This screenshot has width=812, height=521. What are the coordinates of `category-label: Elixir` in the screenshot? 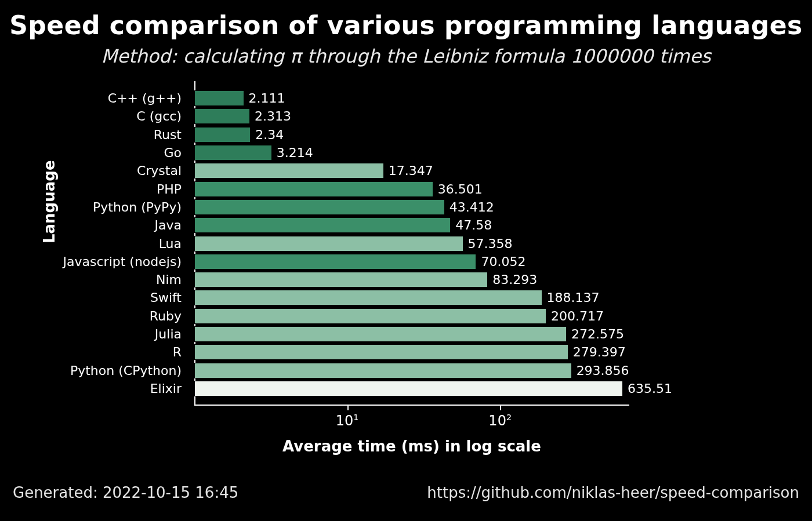 It's located at (94, 388).